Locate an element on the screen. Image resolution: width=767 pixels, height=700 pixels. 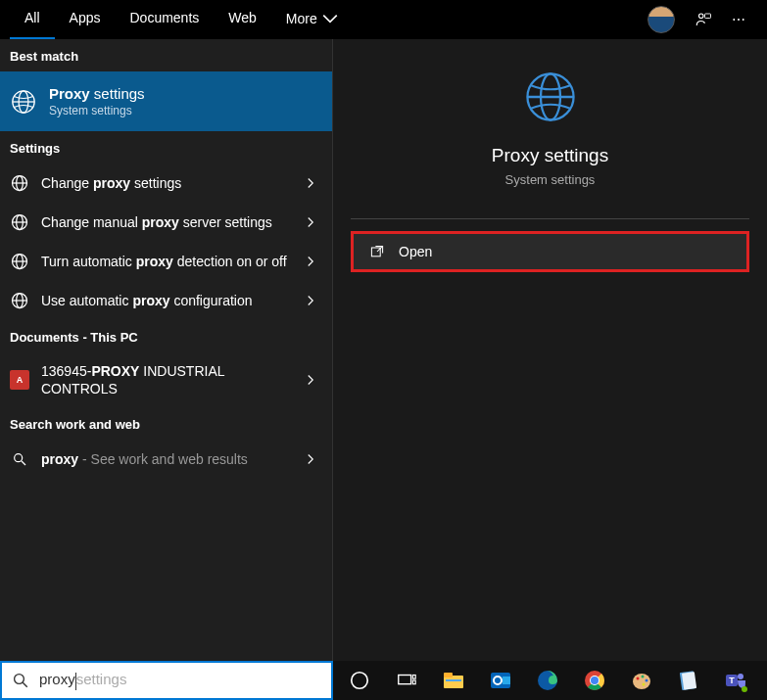
open-button: Open is located at coordinates (551, 252).